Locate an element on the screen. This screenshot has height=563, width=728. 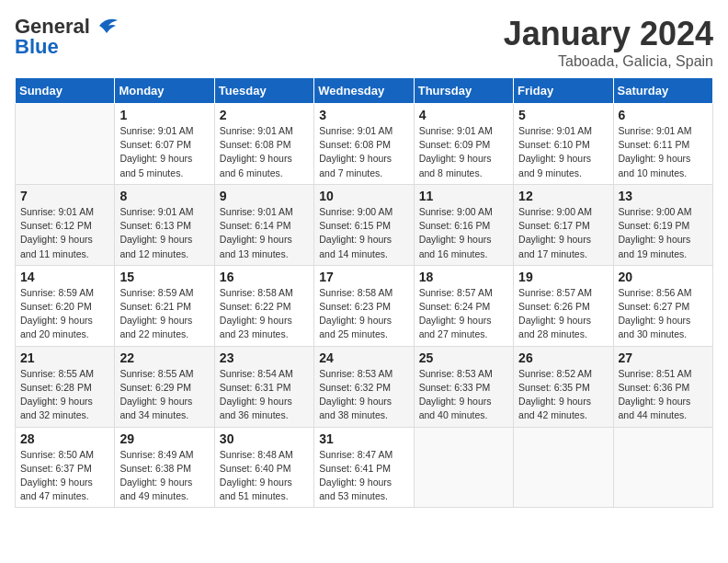
day-info: Sunrise: 8:58 AM Sunset: 6:23 PM Dayligh… is located at coordinates (364, 315).